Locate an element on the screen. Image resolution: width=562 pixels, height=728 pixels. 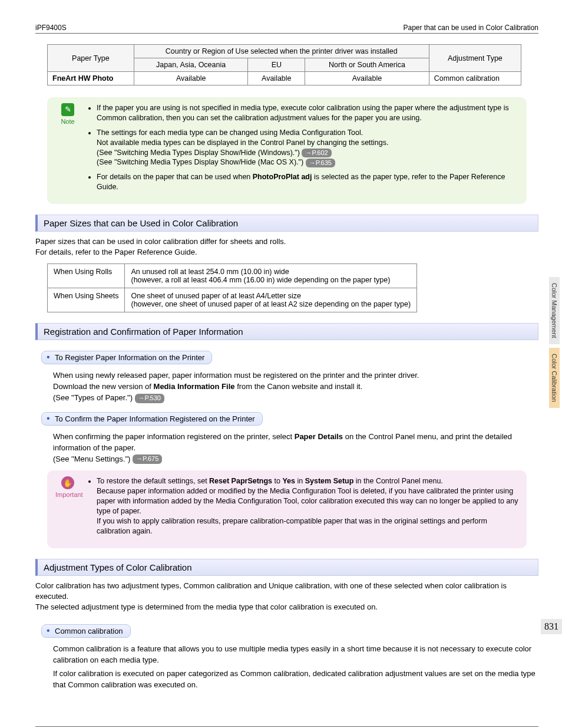
col-adjustment: Adjustment Type is located at coordinates (475, 58).